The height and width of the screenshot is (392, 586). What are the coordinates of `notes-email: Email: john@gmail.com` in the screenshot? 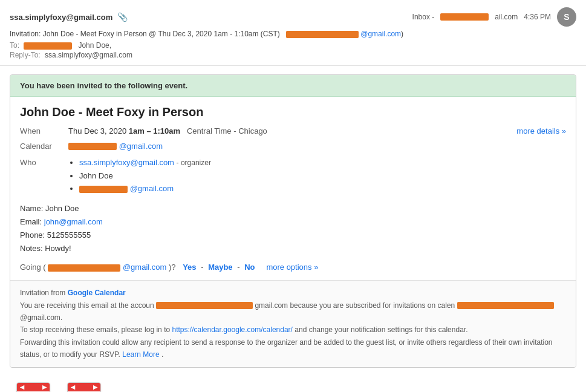 It's located at (293, 222).